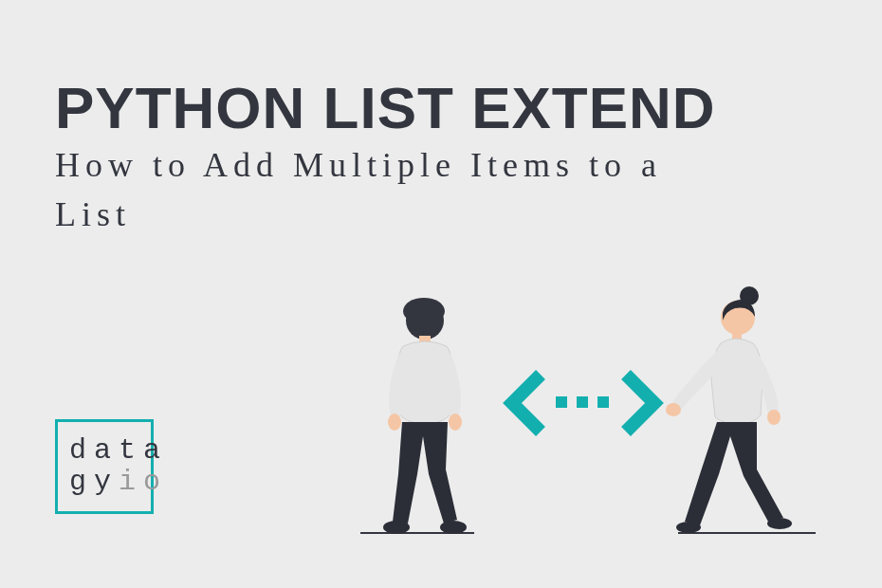 This screenshot has width=882, height=588. Describe the element at coordinates (104, 467) in the screenshot. I see `datagy-logo: data gyio` at that location.